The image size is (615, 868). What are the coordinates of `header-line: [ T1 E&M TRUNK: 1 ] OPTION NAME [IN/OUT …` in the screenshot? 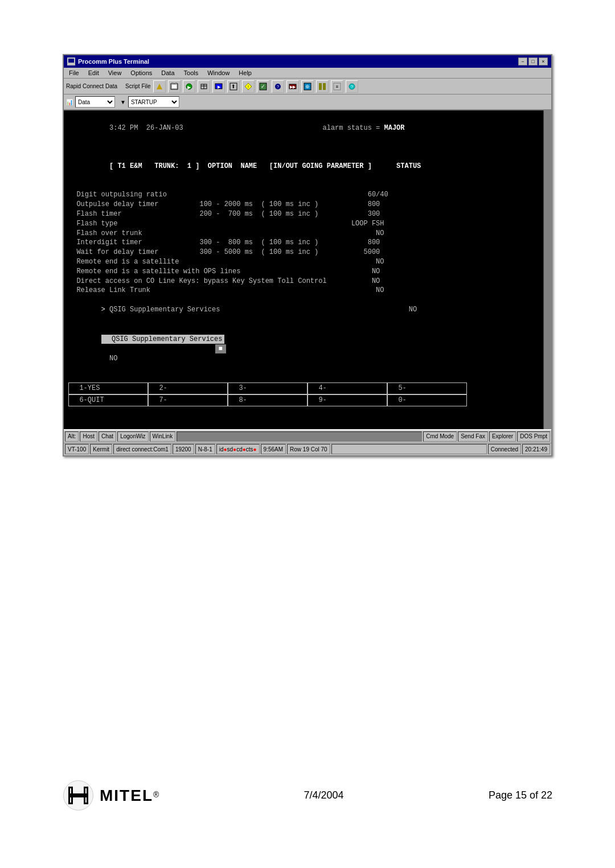 It's located at (308, 166).